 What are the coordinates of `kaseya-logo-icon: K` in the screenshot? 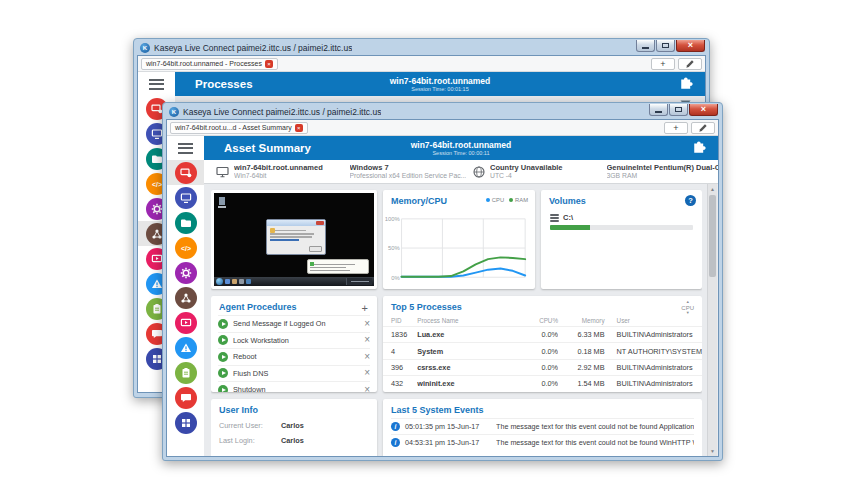 It's located at (145, 48).